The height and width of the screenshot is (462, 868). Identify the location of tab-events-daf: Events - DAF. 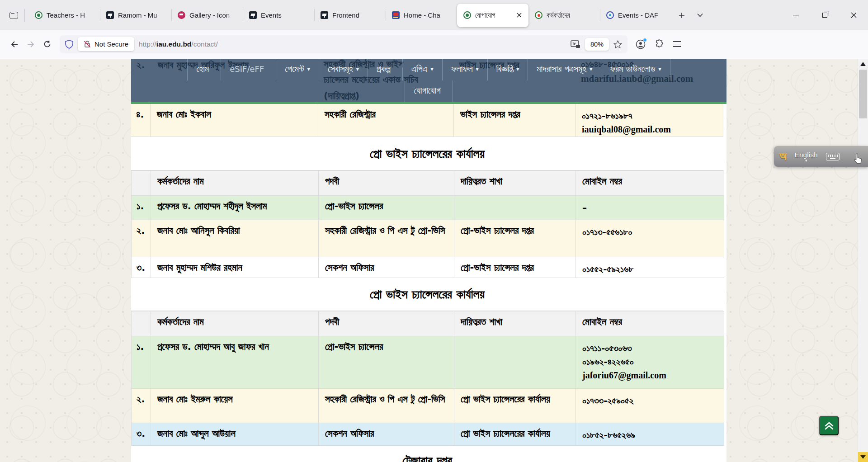
(636, 15).